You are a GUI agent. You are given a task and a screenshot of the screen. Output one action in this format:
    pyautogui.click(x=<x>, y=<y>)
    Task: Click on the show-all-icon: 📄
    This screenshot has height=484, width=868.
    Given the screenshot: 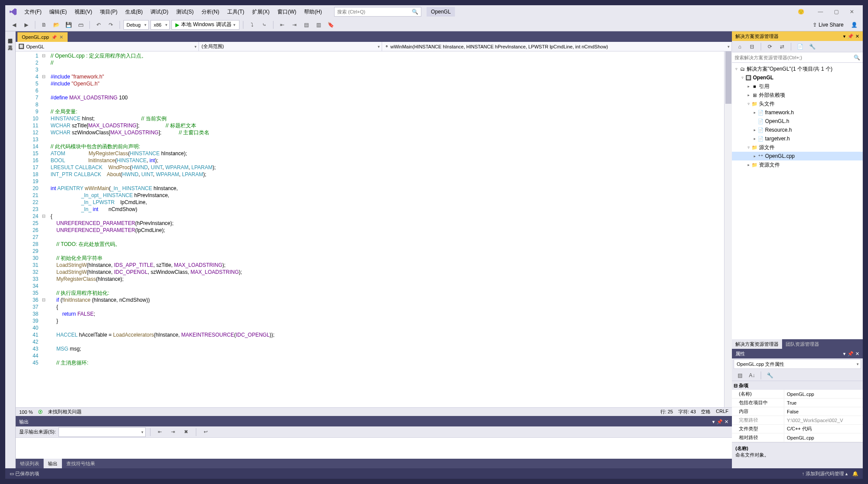 What is the action you would take?
    pyautogui.click(x=800, y=47)
    